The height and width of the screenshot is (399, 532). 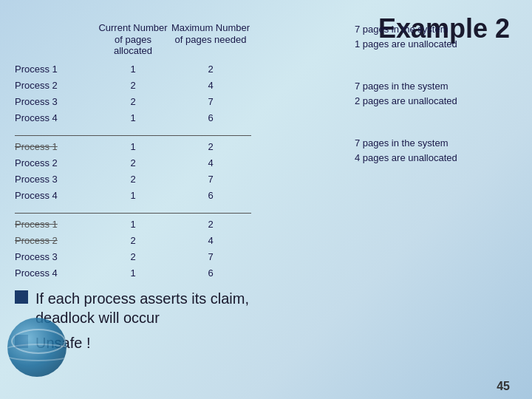 I want to click on info-text-1a: 7 pages in the system, so click(x=436, y=30).